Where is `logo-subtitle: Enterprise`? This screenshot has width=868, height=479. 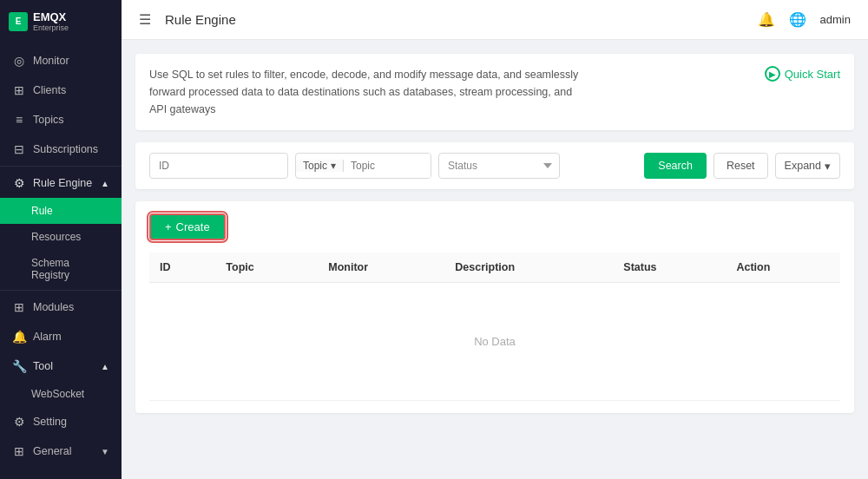 logo-subtitle: Enterprise is located at coordinates (50, 28).